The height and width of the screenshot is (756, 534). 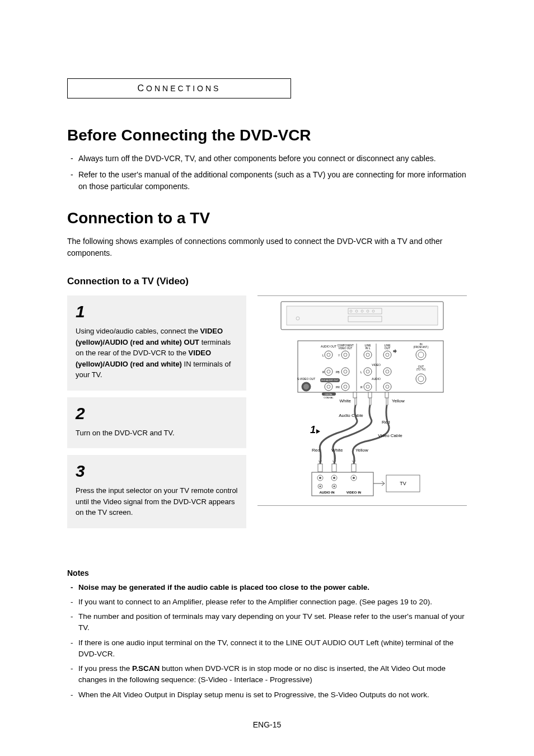 What do you see at coordinates (267, 247) in the screenshot?
I see `intro-text: The following shows examples of connecti…` at bounding box center [267, 247].